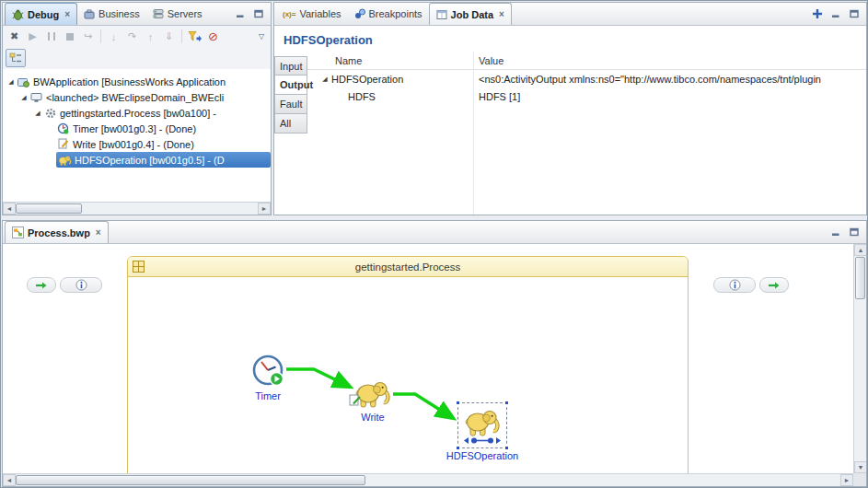  I want to click on tab-input: Input, so click(291, 66).